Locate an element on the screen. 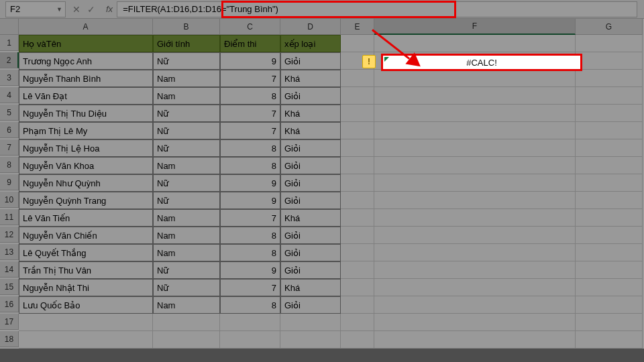  cell-C6: 7 is located at coordinates (250, 131).